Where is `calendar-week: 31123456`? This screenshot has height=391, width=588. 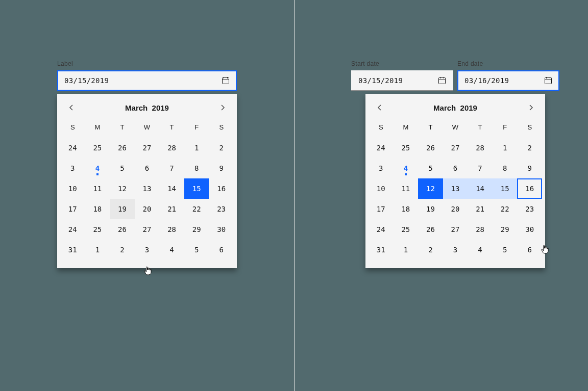
calendar-week: 31123456 is located at coordinates (147, 250).